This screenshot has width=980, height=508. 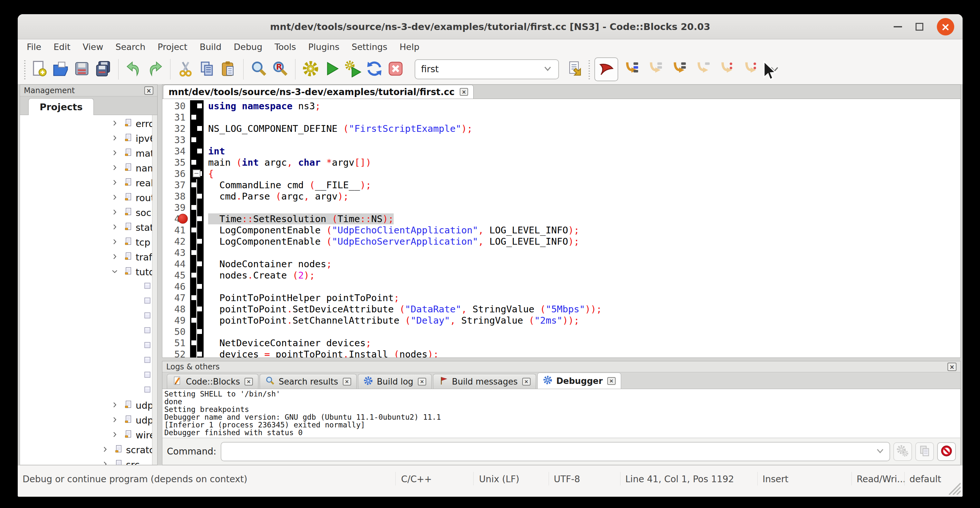 I want to click on redo-button, so click(x=155, y=69).